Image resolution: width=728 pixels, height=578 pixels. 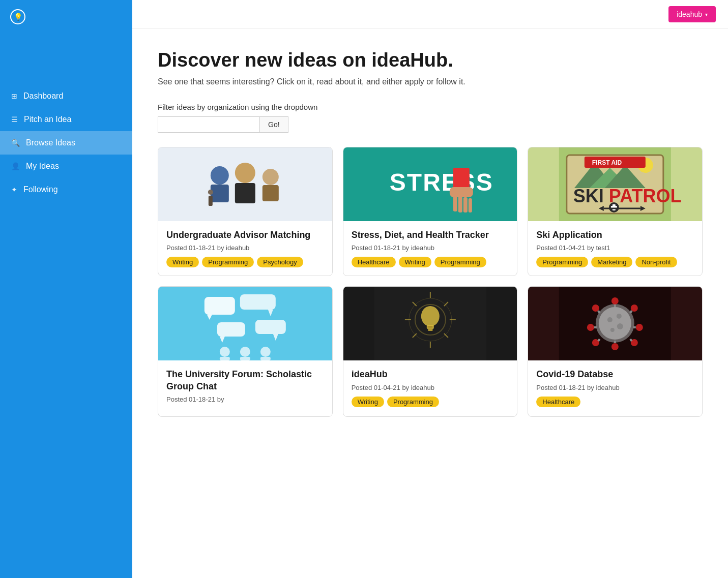 I want to click on card-title: Ski Application, so click(x=615, y=235).